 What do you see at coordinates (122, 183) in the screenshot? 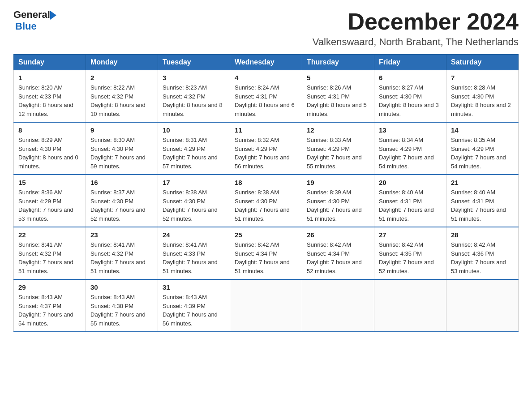
I see `day-number: 16` at bounding box center [122, 183].